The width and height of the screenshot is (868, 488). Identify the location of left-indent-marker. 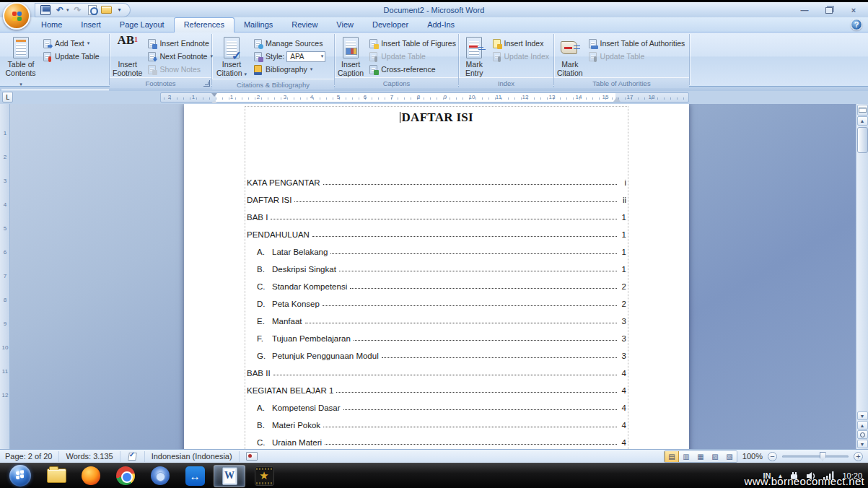
(215, 98).